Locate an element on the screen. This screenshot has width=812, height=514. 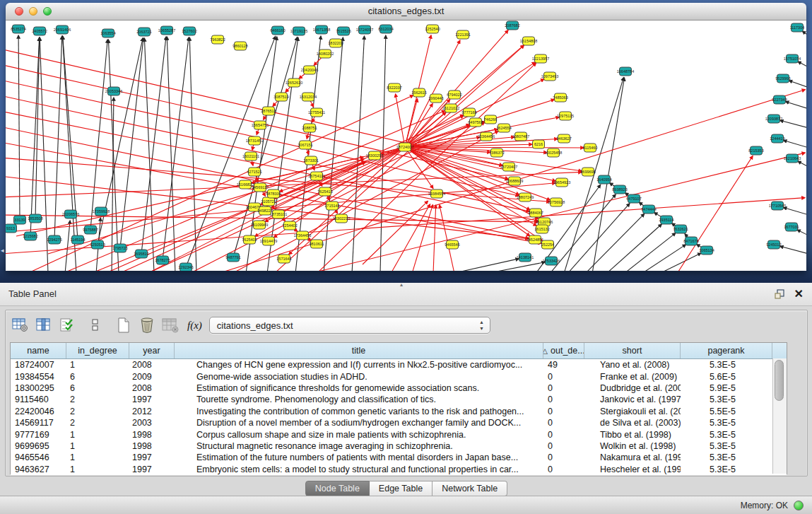
graph-node: 18807249 is located at coordinates (525, 197).